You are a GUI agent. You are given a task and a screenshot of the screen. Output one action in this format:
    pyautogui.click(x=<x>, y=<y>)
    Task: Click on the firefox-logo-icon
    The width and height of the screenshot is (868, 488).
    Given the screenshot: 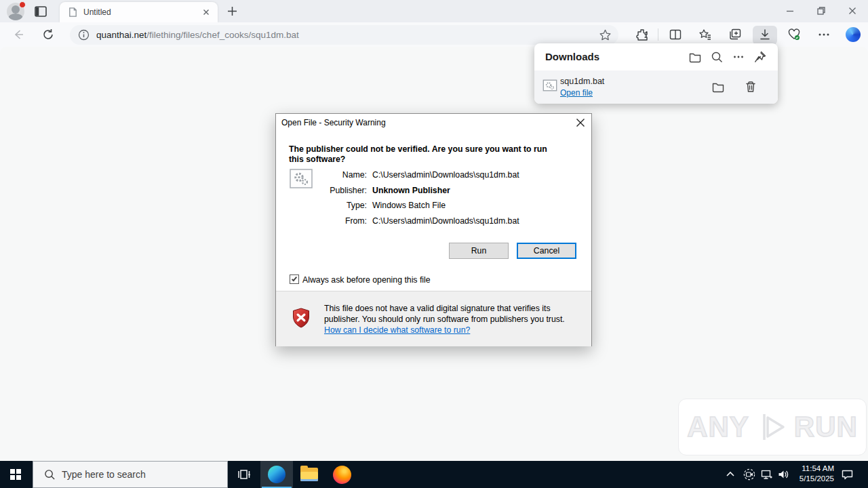 What is the action you would take?
    pyautogui.click(x=342, y=474)
    